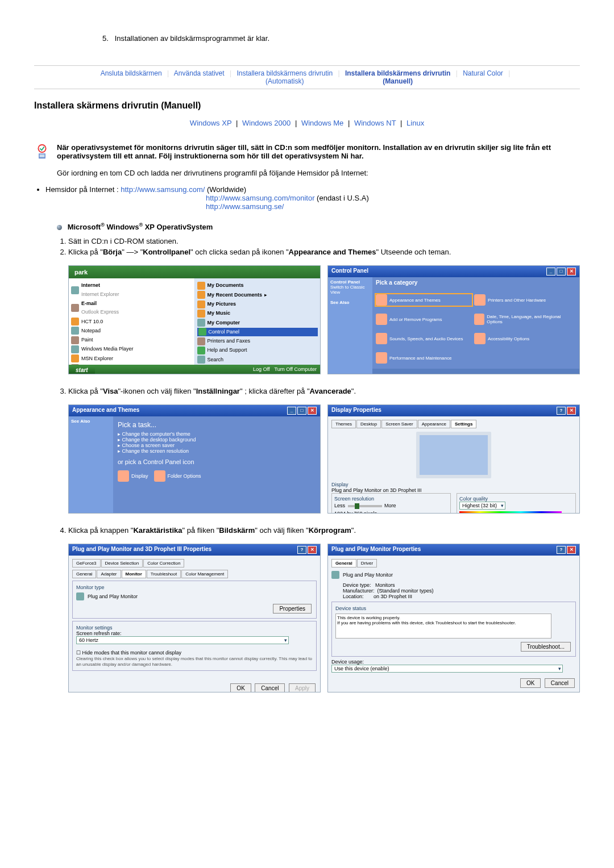 The image size is (614, 868). What do you see at coordinates (447, 669) in the screenshot?
I see `device-usage-select: Use this device (enable)` at bounding box center [447, 669].